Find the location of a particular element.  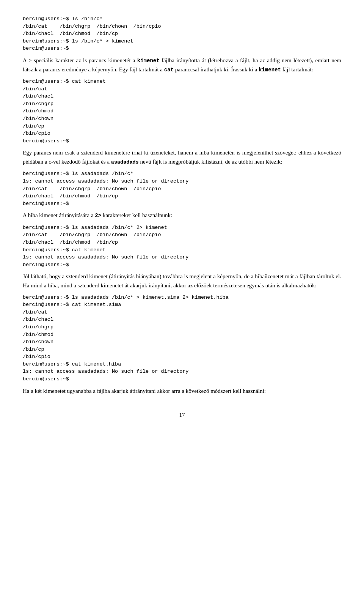

paragraph-5: Ha a két kimenetet ugyanabba a fájlba ak… is located at coordinates (182, 391).